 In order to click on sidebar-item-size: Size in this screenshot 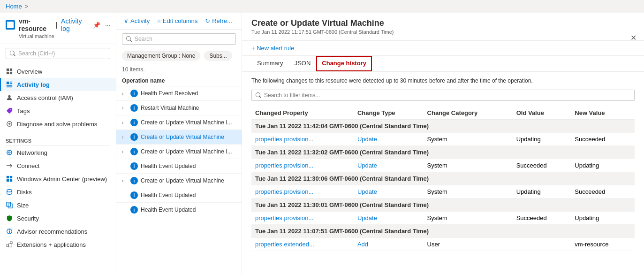, I will do `click(58, 205)`.